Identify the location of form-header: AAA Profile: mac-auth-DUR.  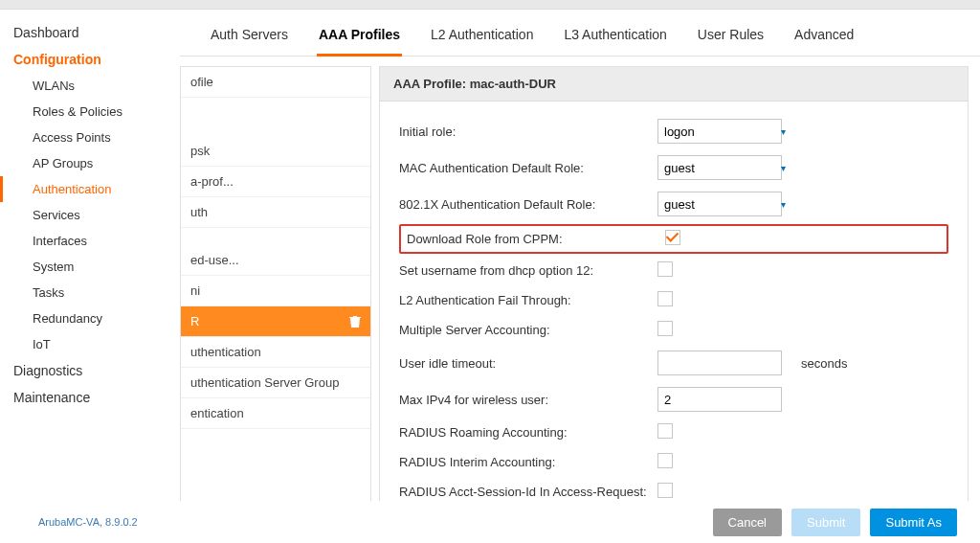
(674, 84).